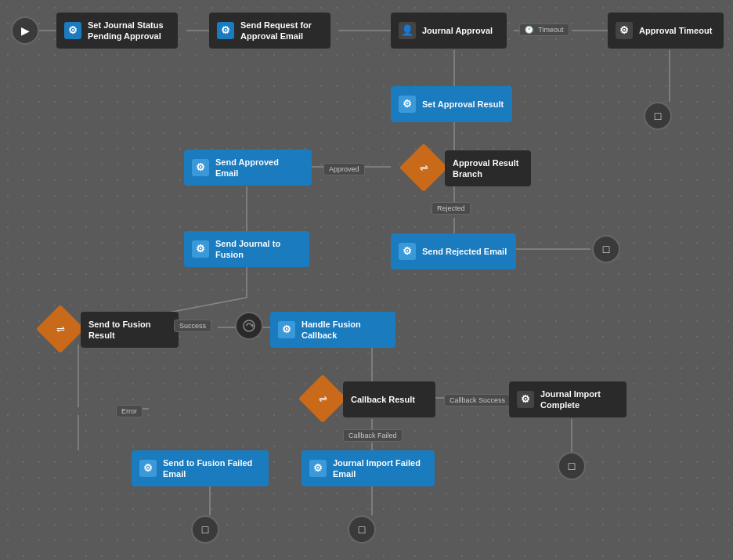 The height and width of the screenshot is (560, 733). What do you see at coordinates (193, 326) in the screenshot?
I see `success-badge: Success` at bounding box center [193, 326].